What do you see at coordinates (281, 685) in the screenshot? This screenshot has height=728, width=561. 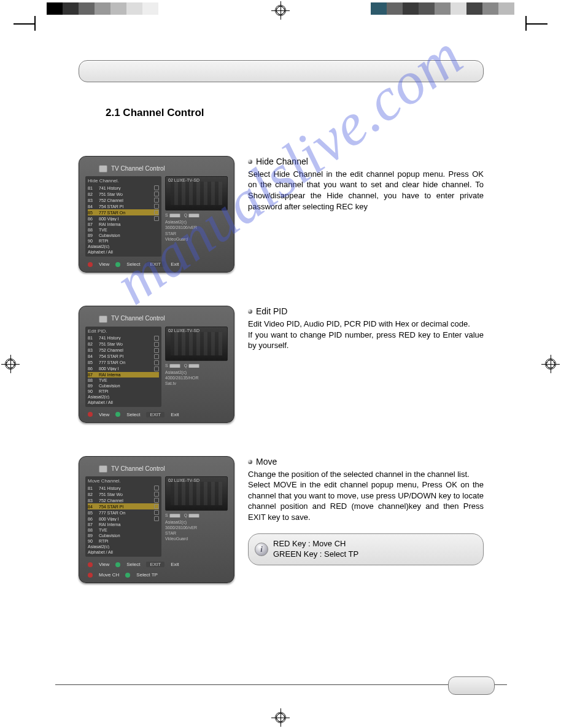 I see `footer-rule` at bounding box center [281, 685].